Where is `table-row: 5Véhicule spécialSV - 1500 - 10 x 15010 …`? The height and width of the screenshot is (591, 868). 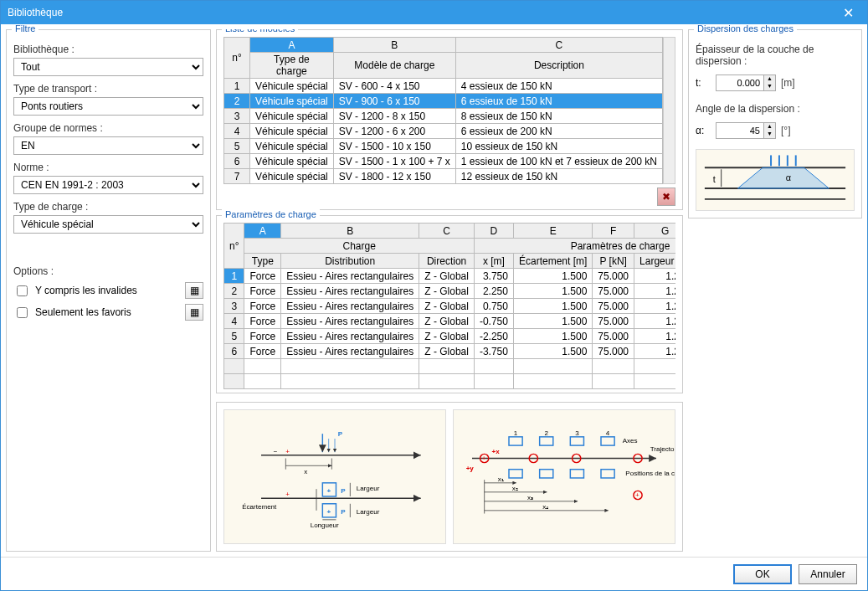
table-row: 5Véhicule spécialSV - 1500 - 10 x 15010 … is located at coordinates (444, 146).